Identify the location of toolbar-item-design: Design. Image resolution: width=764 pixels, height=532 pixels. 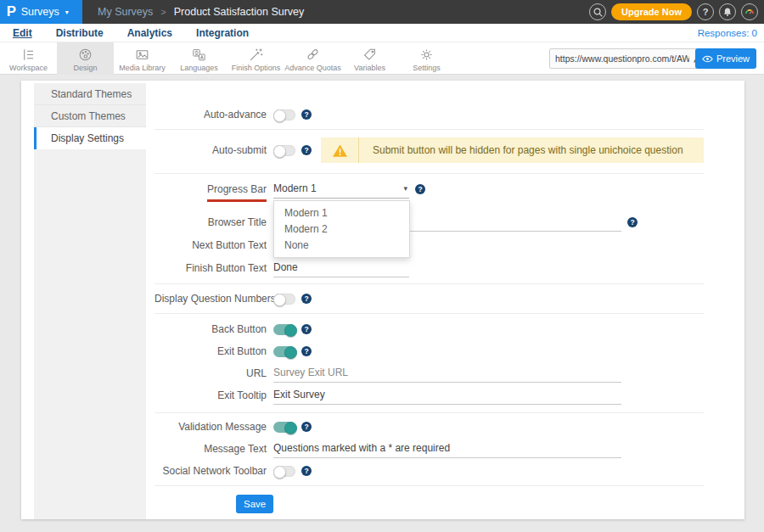
(85, 59).